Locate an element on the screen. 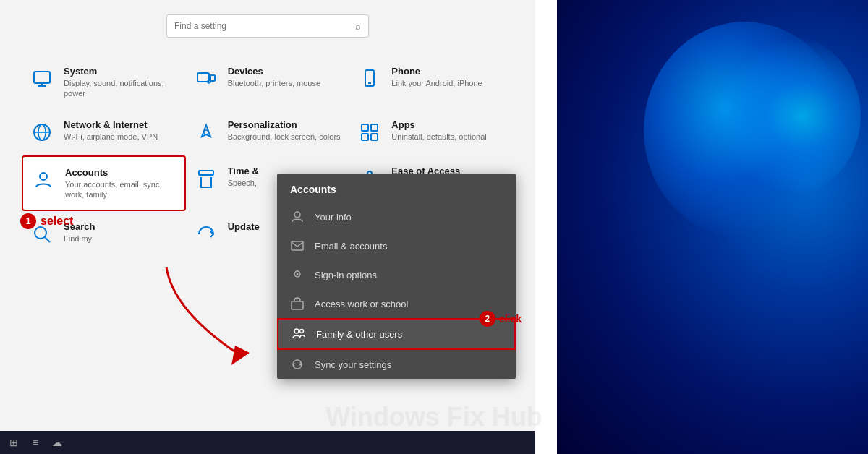 The image size is (868, 454). time-icon is located at coordinates (206, 179).